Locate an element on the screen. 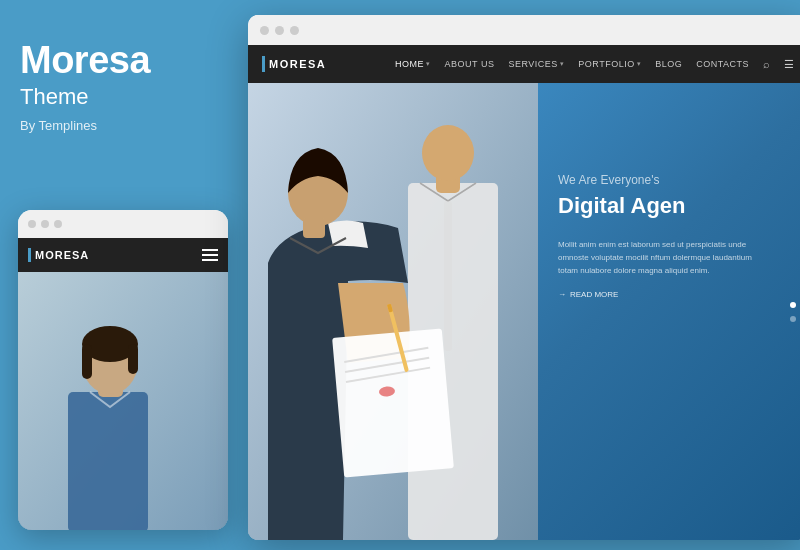 Image resolution: width=800 pixels, height=550 pixels. brand-subtitle: Theme is located at coordinates (120, 97).